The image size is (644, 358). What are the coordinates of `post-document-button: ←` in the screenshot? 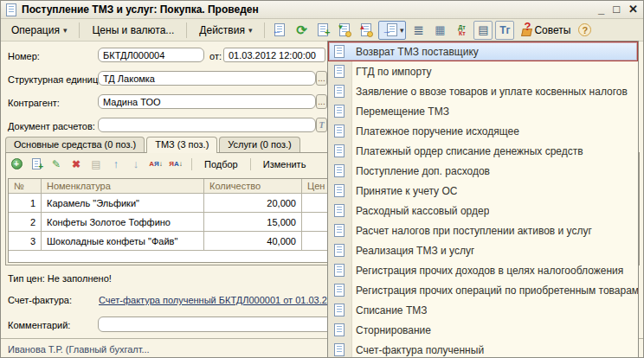 It's located at (280, 30).